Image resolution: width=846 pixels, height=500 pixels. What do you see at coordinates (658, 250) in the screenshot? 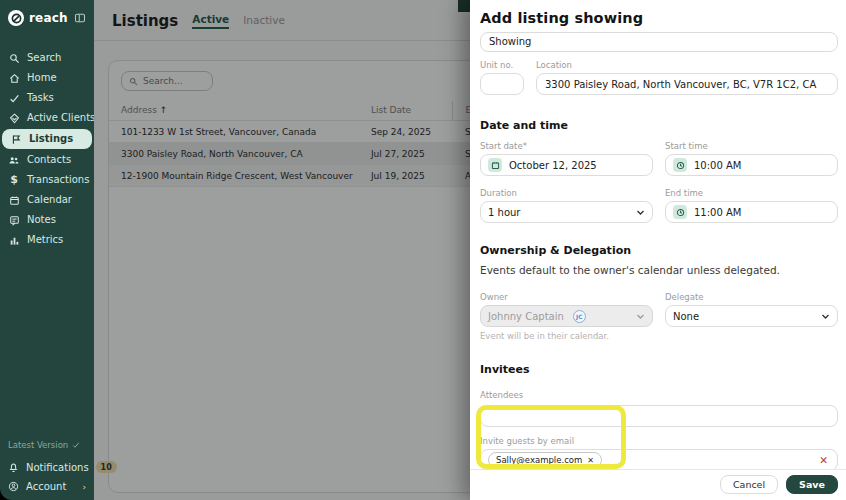
I see `ownership-heading: Ownership & Delegation` at bounding box center [658, 250].